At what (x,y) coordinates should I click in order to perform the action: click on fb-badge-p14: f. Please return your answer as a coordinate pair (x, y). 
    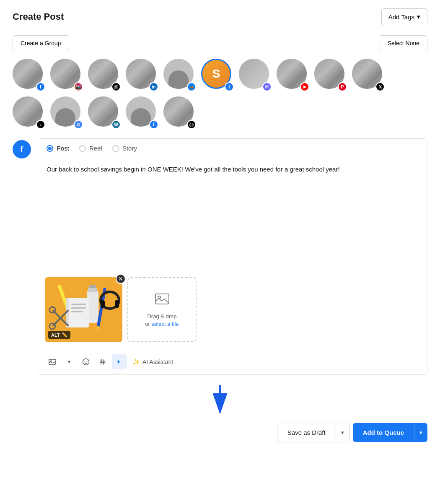
    Looking at the image, I should click on (154, 125).